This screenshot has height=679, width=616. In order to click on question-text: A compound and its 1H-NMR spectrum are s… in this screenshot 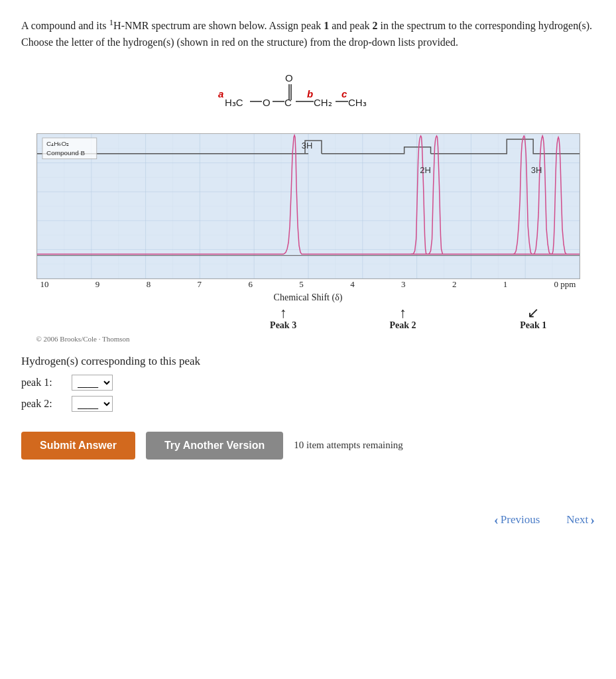, I will do `click(308, 33)`.